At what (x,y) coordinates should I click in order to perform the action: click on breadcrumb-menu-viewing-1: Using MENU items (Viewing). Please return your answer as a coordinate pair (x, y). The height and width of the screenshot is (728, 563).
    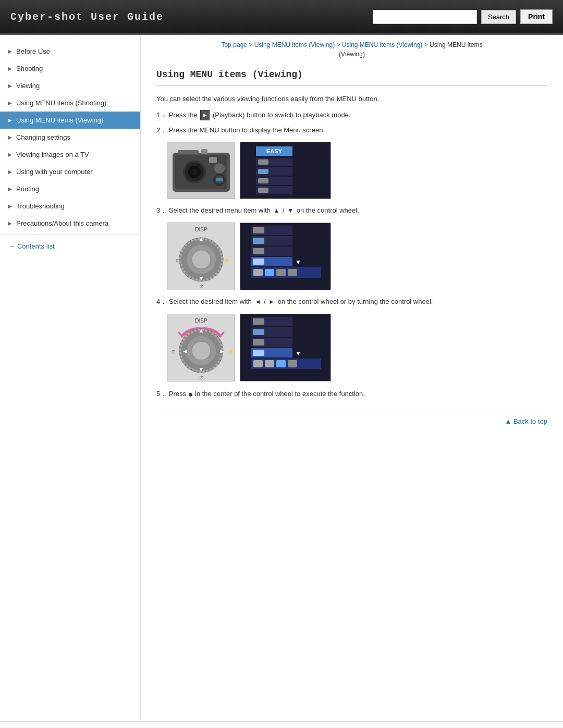
    Looking at the image, I should click on (295, 45).